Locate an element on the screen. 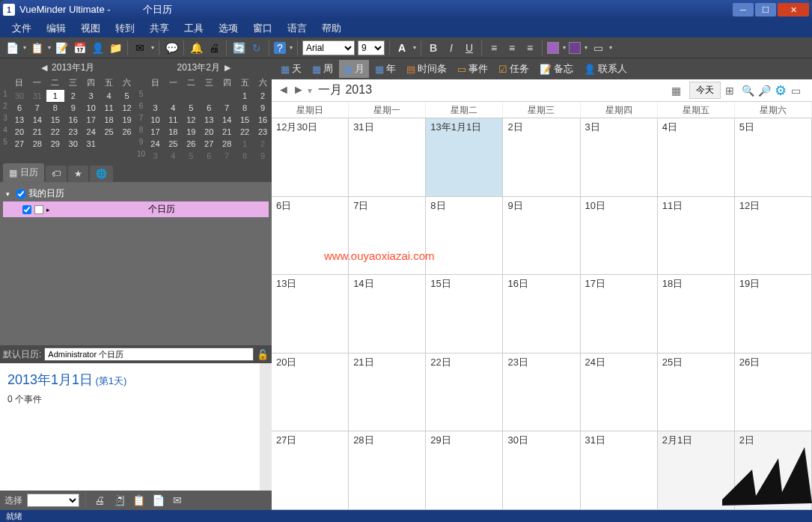 The image size is (812, 522). menu-语言: 语言 is located at coordinates (297, 28).